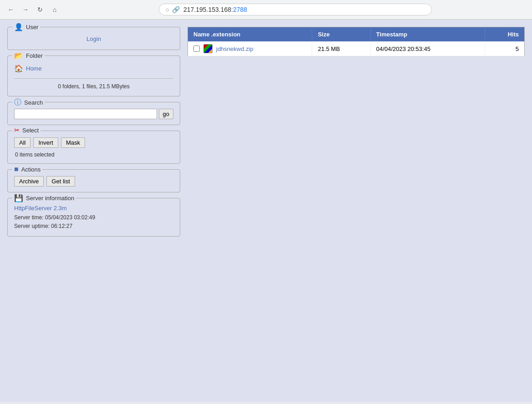  Describe the element at coordinates (19, 68) in the screenshot. I see `home-icon: 🏠` at that location.